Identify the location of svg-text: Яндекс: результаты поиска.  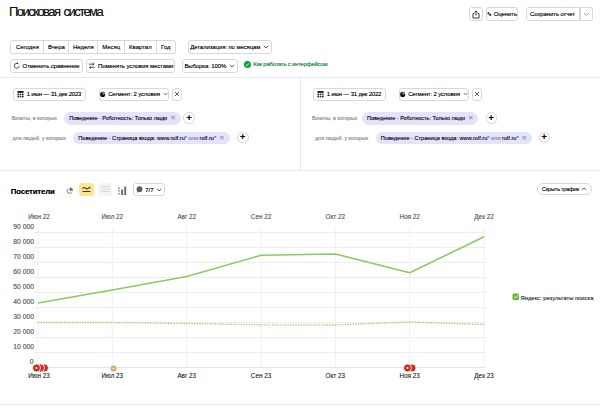
(558, 298).